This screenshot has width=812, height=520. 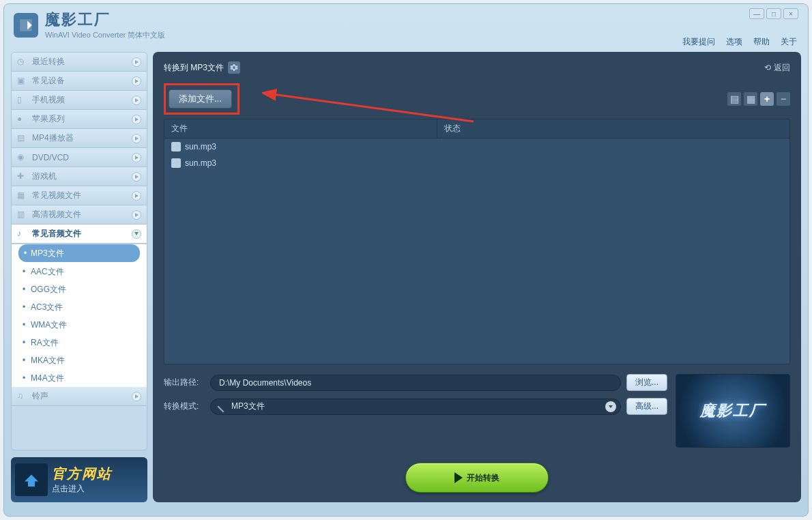 I want to click on convert-mode-label: 转换模式:, so click(x=184, y=407).